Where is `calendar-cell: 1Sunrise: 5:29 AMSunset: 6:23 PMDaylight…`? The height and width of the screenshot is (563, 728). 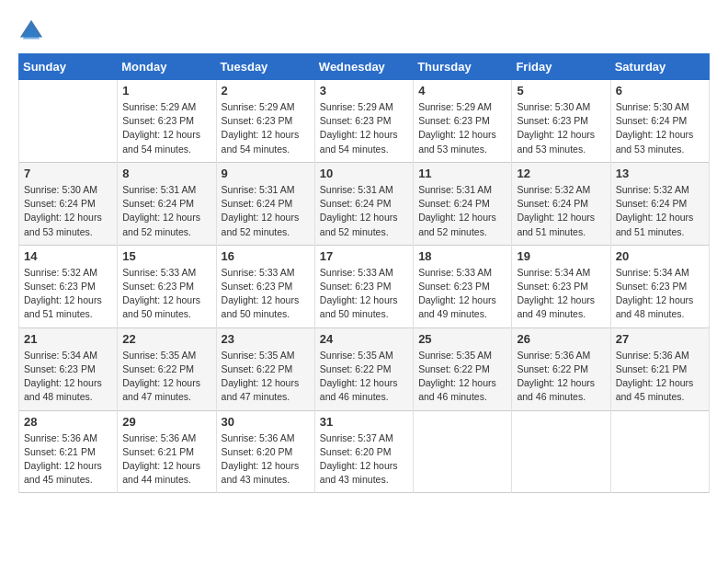 calendar-cell: 1Sunrise: 5:29 AMSunset: 6:23 PMDaylight… is located at coordinates (167, 121).